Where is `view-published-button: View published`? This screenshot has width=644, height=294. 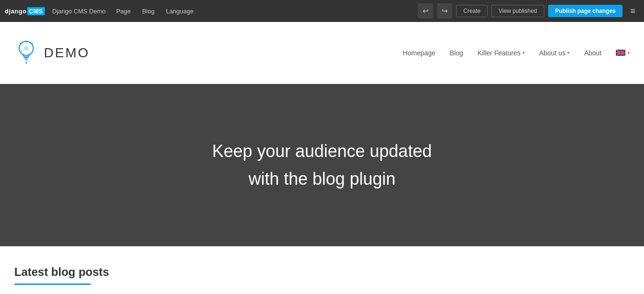 view-published-button: View published is located at coordinates (518, 11).